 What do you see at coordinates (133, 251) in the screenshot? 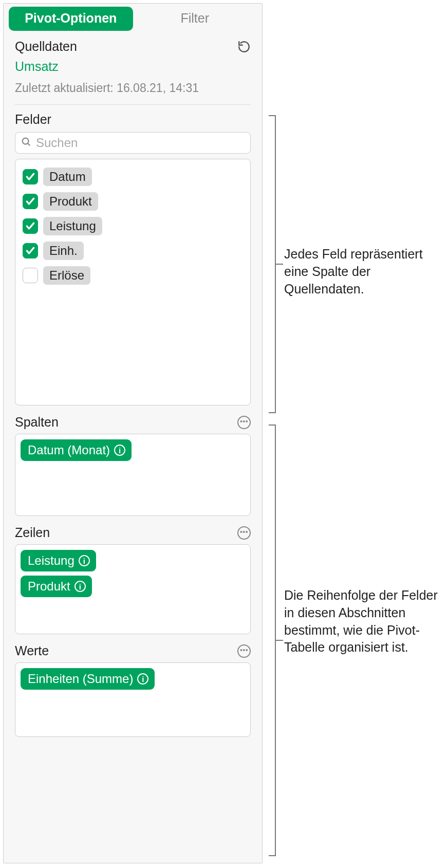
I see `field-item: Einh.` at bounding box center [133, 251].